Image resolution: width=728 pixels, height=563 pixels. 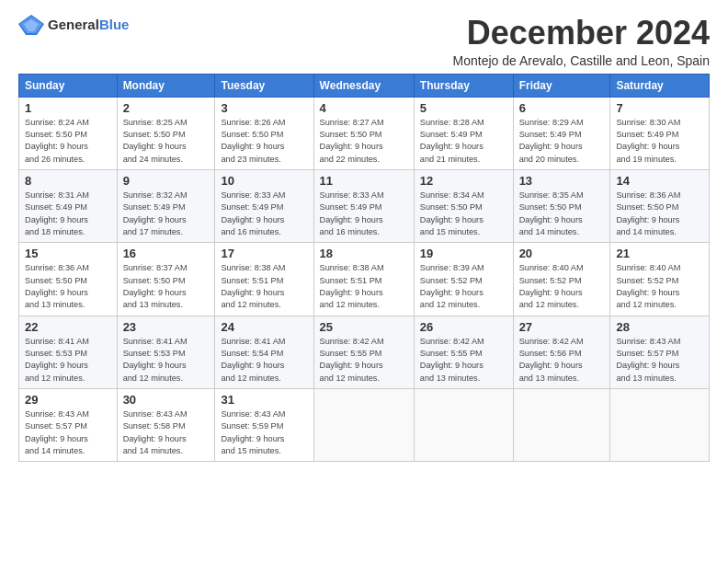 I want to click on day-info: Sunrise: 8:38 AM Sunset: 5:51 PM Dayligh…, so click(x=264, y=287).